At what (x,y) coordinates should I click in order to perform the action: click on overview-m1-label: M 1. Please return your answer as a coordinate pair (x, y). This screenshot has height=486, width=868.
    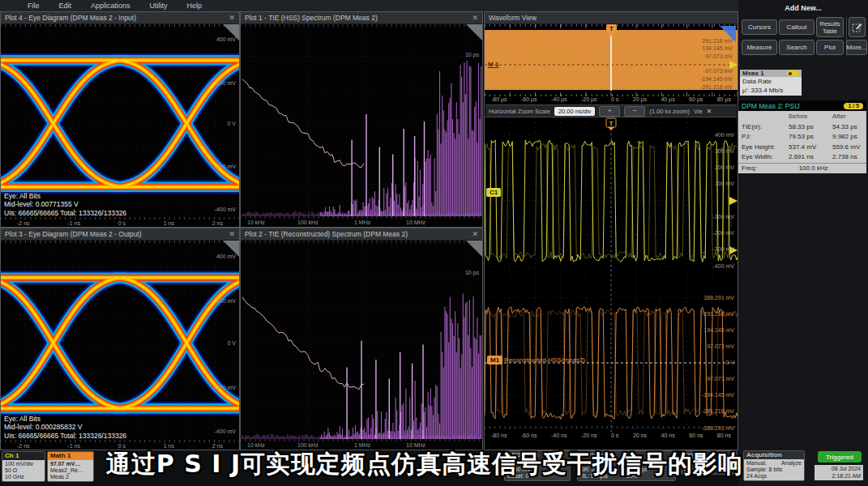
    Looking at the image, I should click on (493, 65).